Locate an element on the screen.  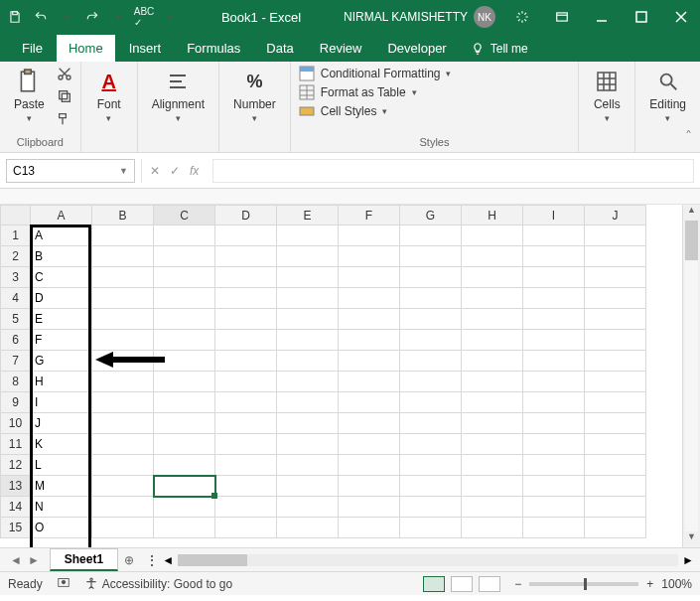
hscroll-thumb is located at coordinates (212, 560).